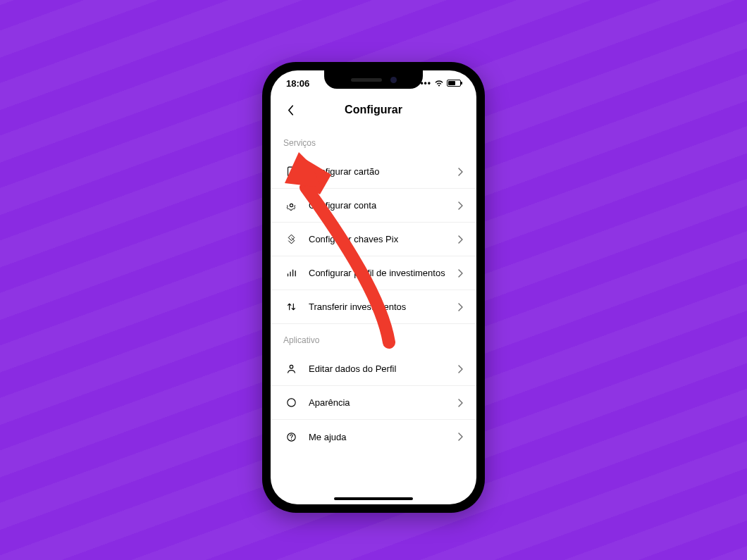 The height and width of the screenshot is (560, 747). I want to click on status-right: •••, so click(440, 83).